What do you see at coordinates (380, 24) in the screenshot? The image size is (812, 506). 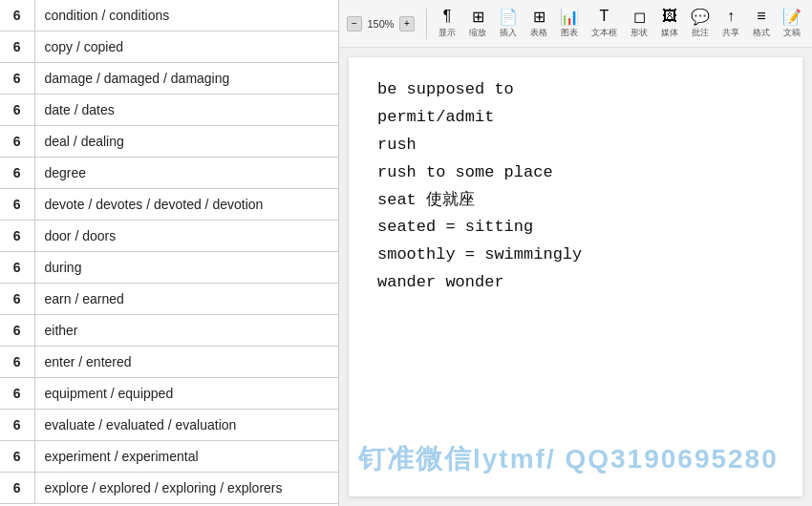 I see `zoom-value: 150%` at bounding box center [380, 24].